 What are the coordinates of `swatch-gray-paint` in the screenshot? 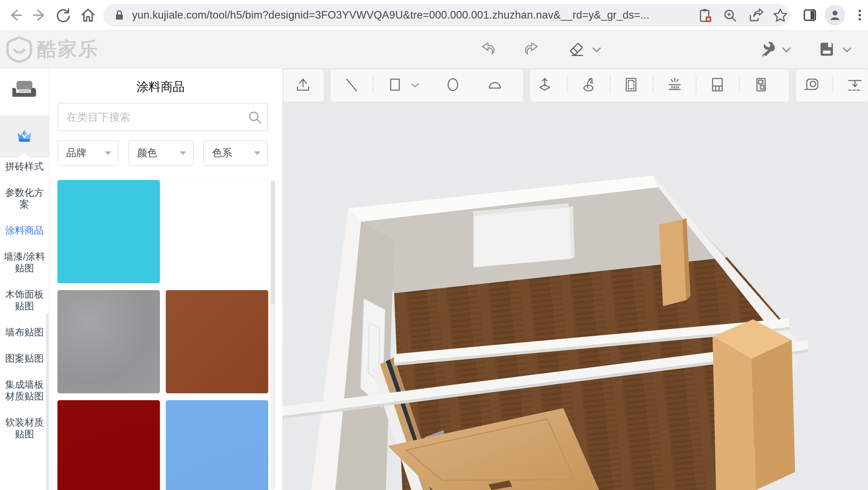 It's located at (109, 342).